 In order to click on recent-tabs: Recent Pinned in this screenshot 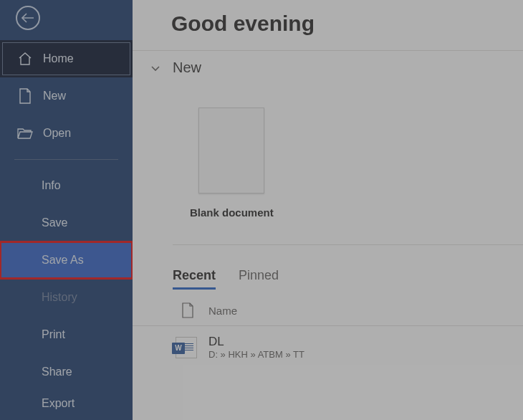, I will do `click(328, 267)`.